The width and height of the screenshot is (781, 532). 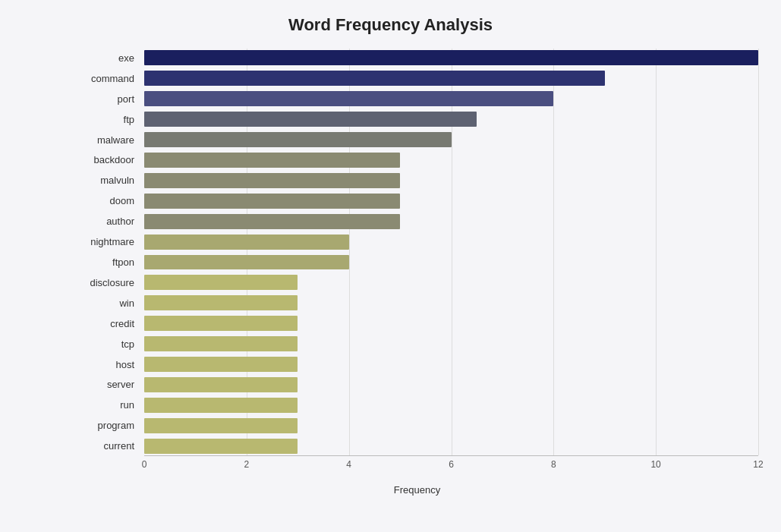 What do you see at coordinates (108, 323) in the screenshot?
I see `bar-label: credit` at bounding box center [108, 323].